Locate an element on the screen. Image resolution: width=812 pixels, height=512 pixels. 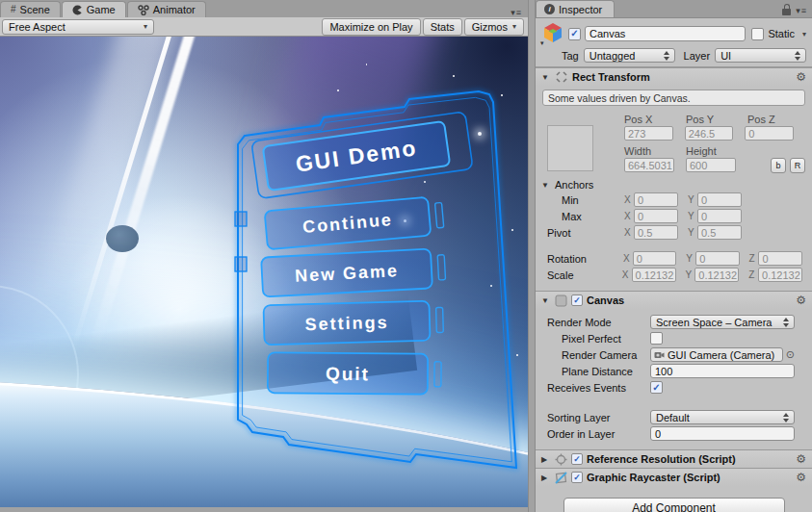
tab-animator: Animator is located at coordinates (167, 10).